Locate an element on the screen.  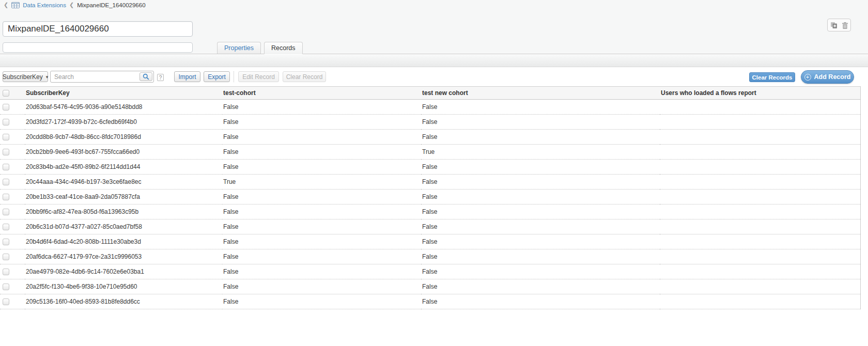
tab-records: Records is located at coordinates (283, 48).